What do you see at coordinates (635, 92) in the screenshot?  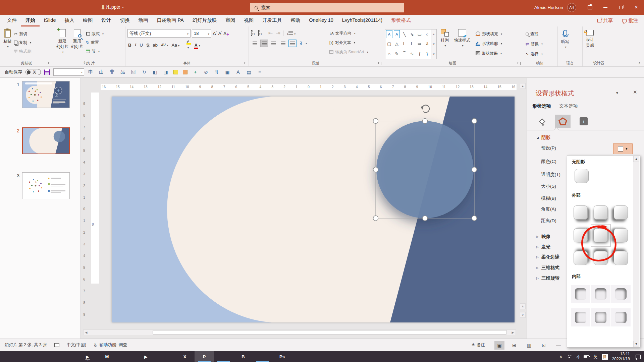 I see `panel-close-button: ✕` at bounding box center [635, 92].